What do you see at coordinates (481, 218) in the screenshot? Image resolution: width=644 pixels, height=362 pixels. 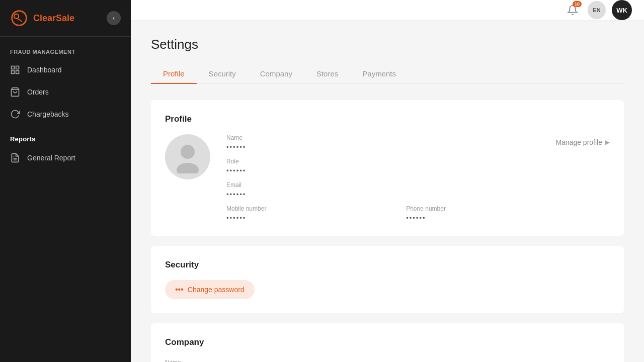 I see `phone-value: ••••••` at bounding box center [481, 218].